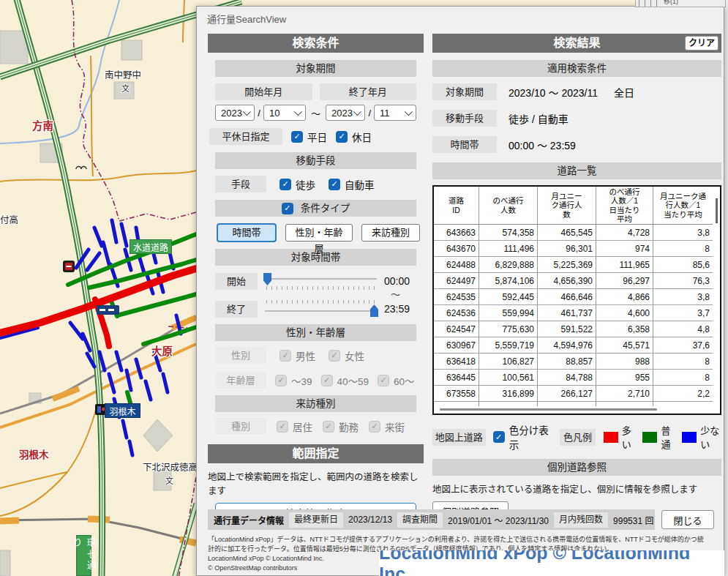 This screenshot has height=576, width=728. I want to click on table-cell: 111,496, so click(509, 249).